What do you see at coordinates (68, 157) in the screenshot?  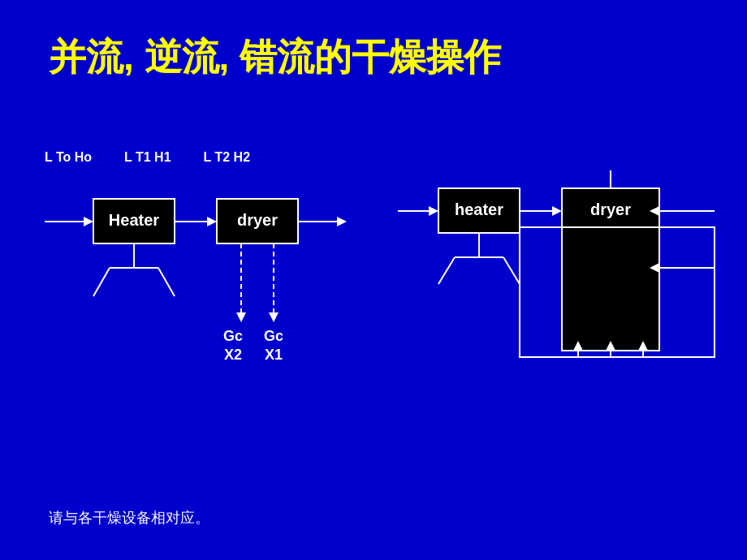 I see `label-l-to-ho: L To Ho` at bounding box center [68, 157].